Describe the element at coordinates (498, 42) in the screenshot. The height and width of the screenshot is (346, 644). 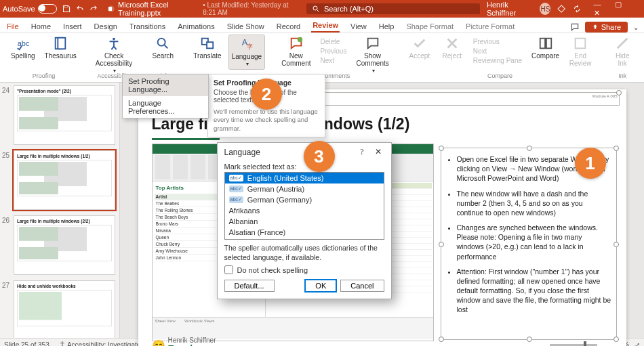
I see `compare-previous: Previous` at that location.